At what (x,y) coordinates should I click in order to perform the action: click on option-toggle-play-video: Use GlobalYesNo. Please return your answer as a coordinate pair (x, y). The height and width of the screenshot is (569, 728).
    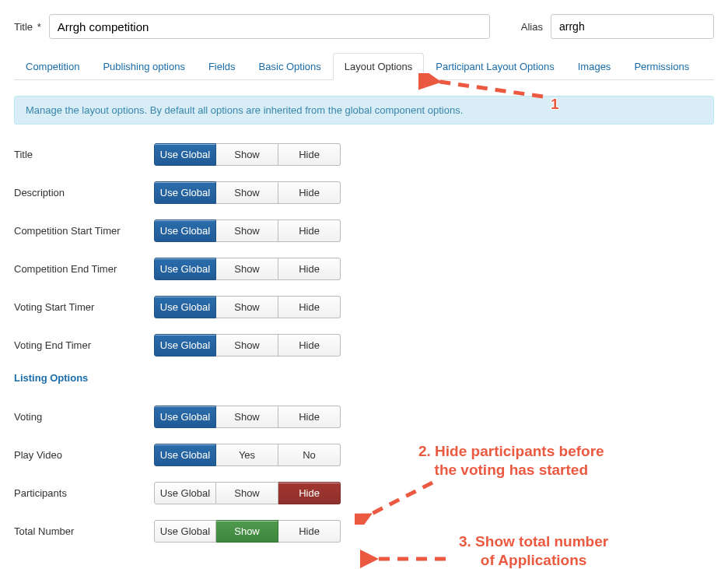
    Looking at the image, I should click on (247, 455).